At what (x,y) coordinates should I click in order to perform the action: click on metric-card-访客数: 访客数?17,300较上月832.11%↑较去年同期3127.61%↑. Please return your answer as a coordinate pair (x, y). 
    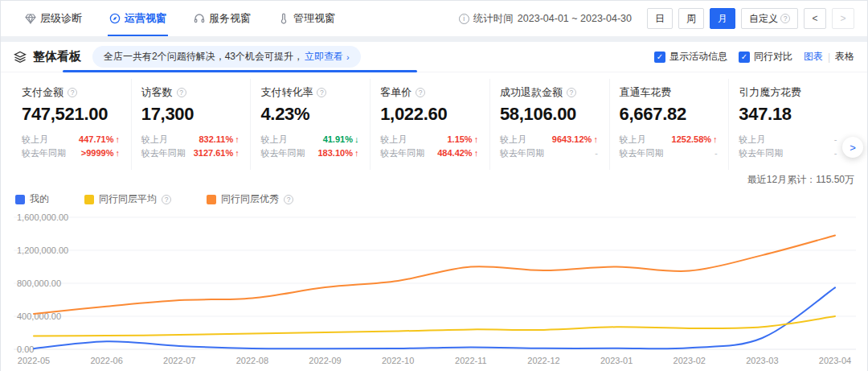
    Looking at the image, I should click on (191, 124).